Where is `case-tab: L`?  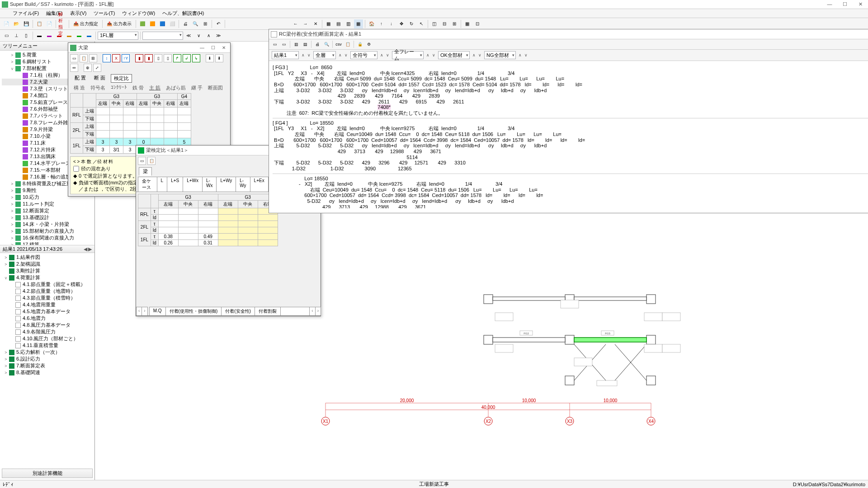 case-tab: L is located at coordinates (162, 184).